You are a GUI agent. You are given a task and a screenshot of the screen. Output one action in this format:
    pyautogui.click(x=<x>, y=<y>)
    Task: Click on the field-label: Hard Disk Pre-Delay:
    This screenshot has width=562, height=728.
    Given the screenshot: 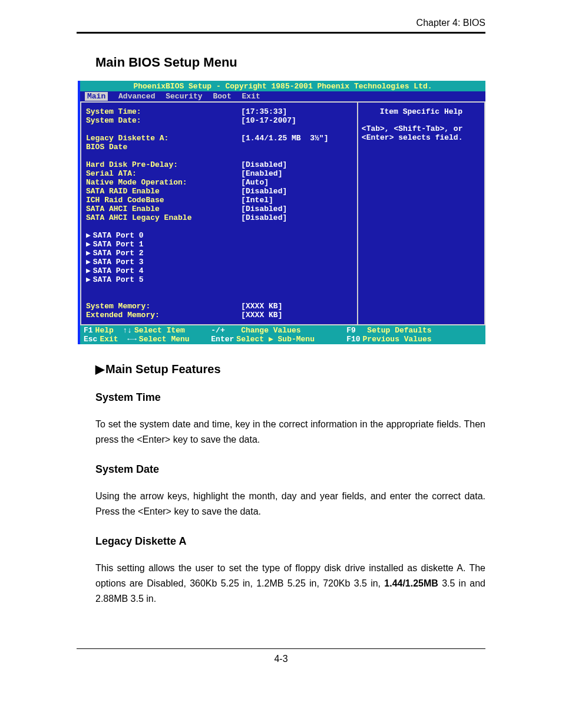 What is the action you would take?
    pyautogui.click(x=164, y=165)
    